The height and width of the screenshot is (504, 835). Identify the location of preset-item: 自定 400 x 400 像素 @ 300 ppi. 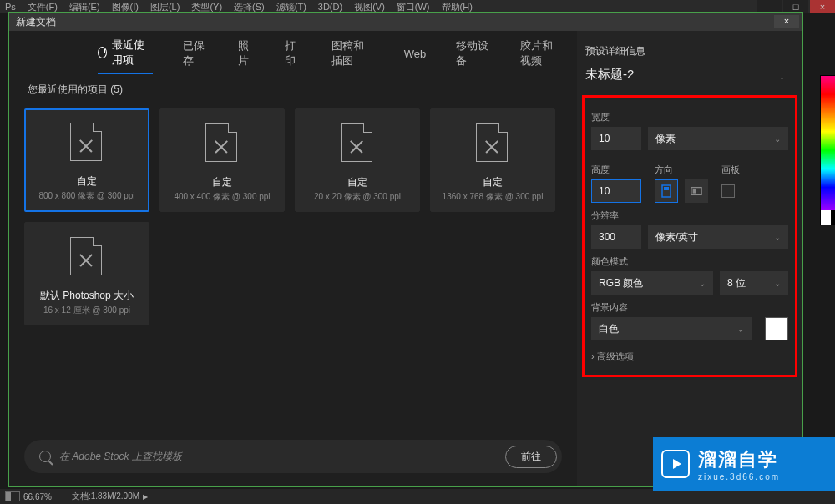
(222, 160).